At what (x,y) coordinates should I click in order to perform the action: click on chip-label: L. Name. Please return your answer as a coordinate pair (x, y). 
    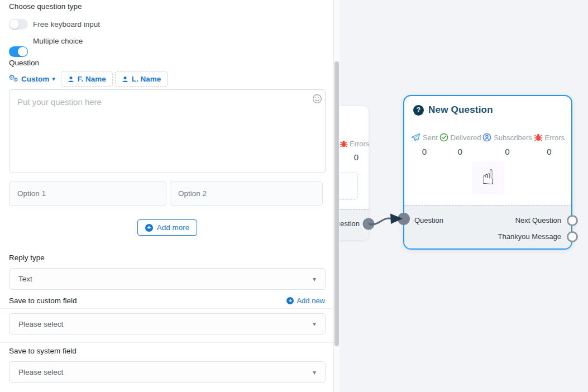
    Looking at the image, I should click on (146, 79).